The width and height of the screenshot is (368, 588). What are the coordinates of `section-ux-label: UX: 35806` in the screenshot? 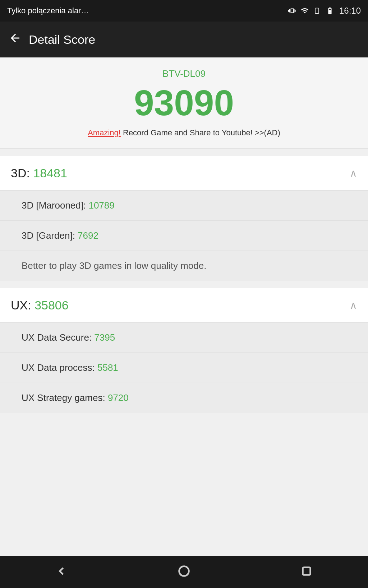 It's located at (40, 305).